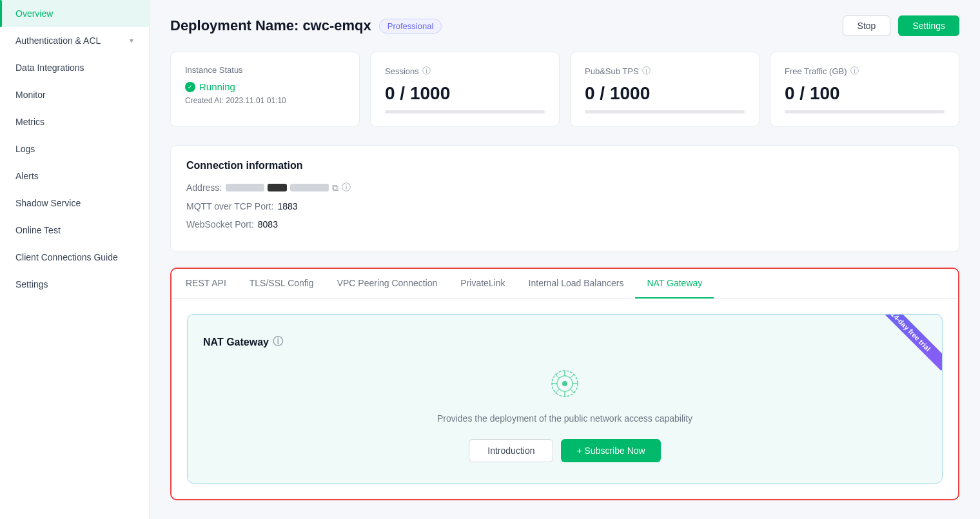 This screenshot has width=980, height=519. What do you see at coordinates (75, 68) in the screenshot?
I see `sidebar-item-data-integrations: Data Integrations` at bounding box center [75, 68].